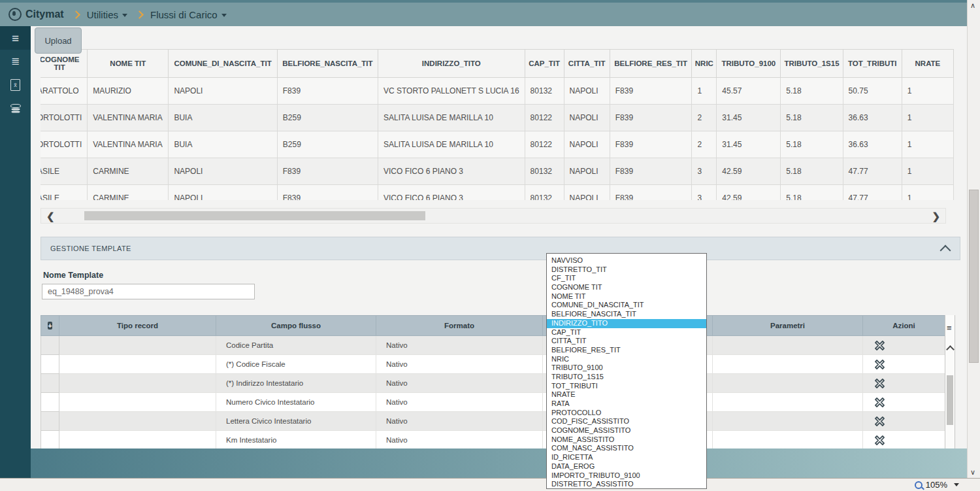 This screenshot has height=491, width=980. I want to click on template-row: Lettera Civico IntestatarioNativo, so click(493, 421).